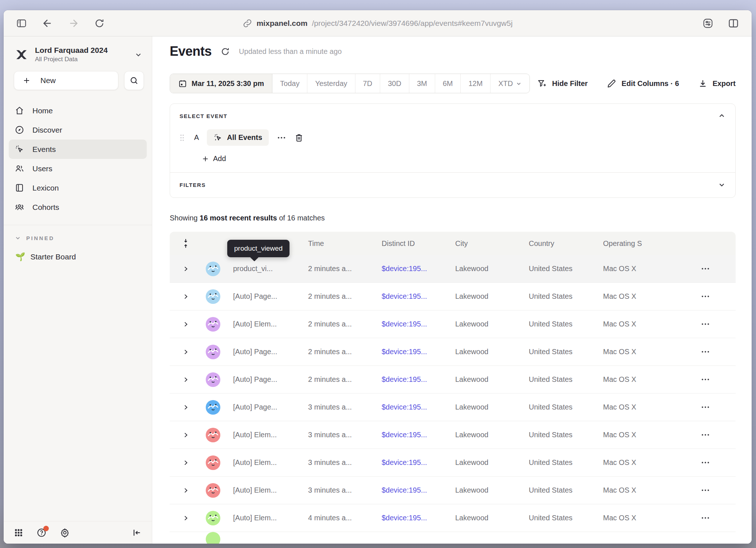  What do you see at coordinates (66, 81) in the screenshot?
I see `new-button: New` at bounding box center [66, 81].